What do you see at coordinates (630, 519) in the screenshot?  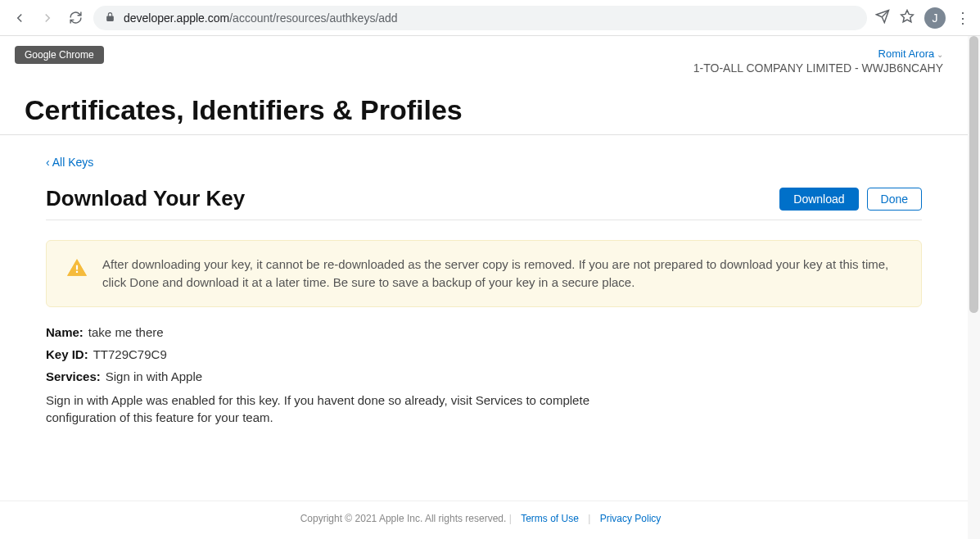 I see `privacy-link: Privacy Policy` at bounding box center [630, 519].